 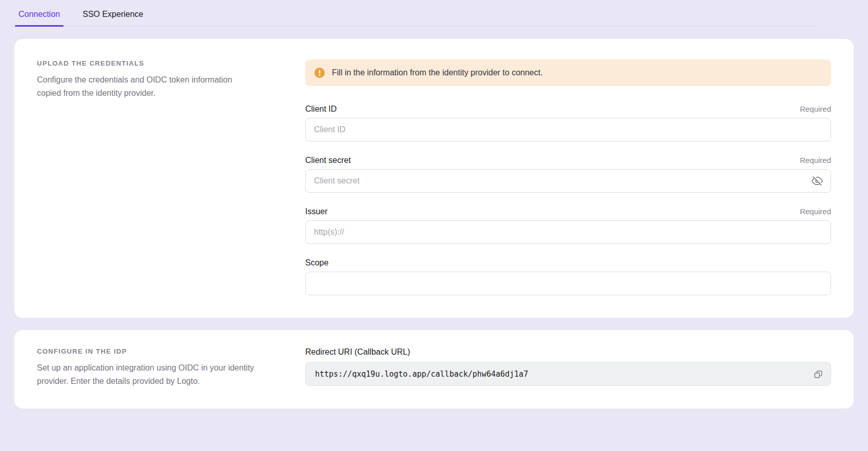 I want to click on redirect-uri-copy-box: https://qxq19u.logto.app/callback/phw64a…, so click(x=568, y=374).